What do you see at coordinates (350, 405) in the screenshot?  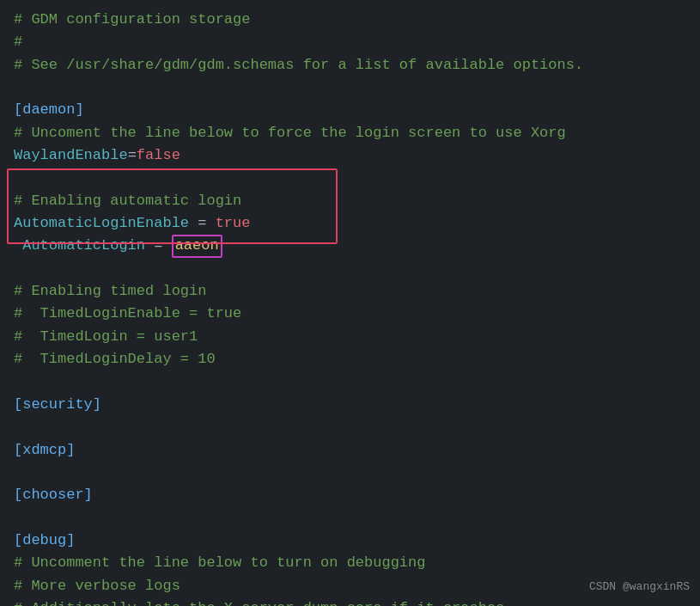 I see `line-18: [security]` at bounding box center [350, 405].